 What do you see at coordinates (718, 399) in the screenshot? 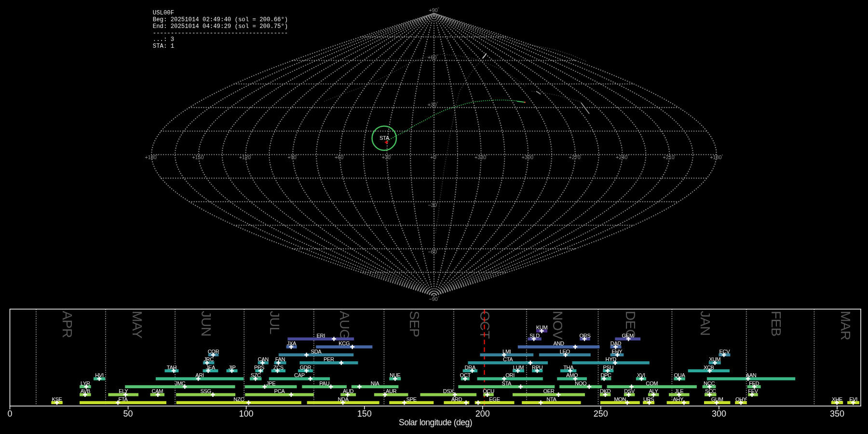
I see `svg-text: GUM` at bounding box center [718, 399].